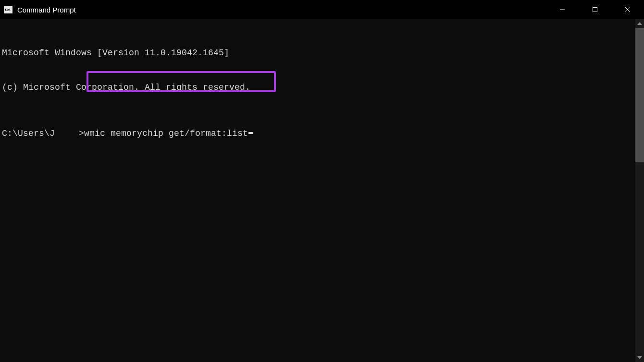  Describe the element at coordinates (628, 10) in the screenshot. I see `close-button` at that location.